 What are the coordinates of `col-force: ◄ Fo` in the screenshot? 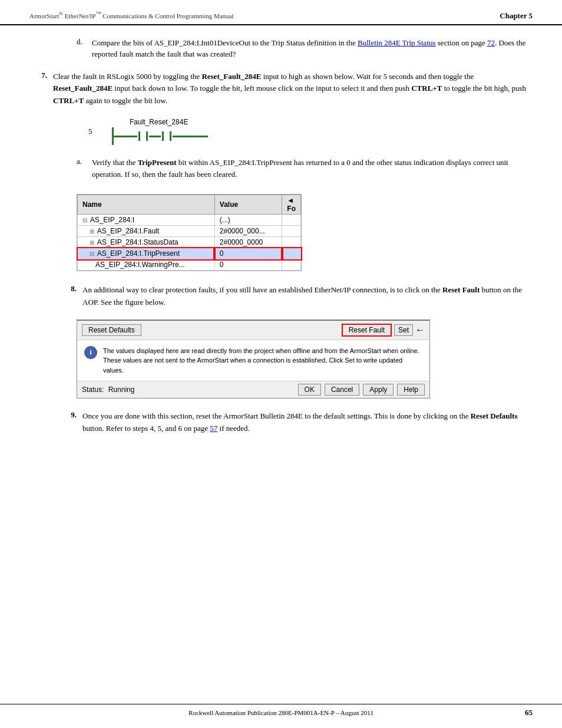 It's located at (292, 205).